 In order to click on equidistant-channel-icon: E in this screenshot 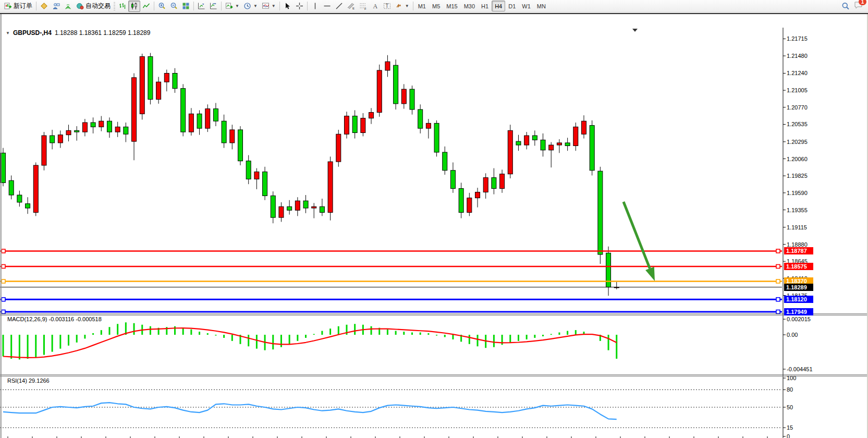, I will do `click(351, 6)`.